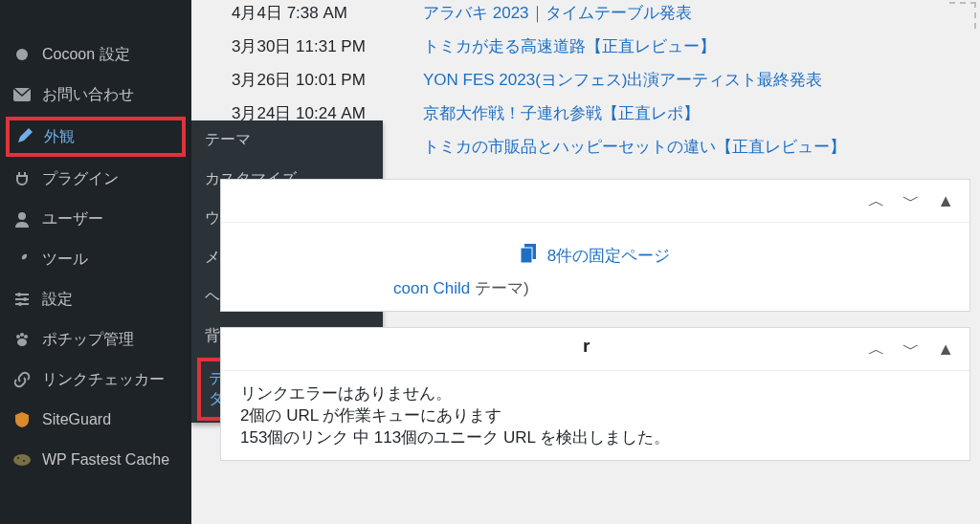  I want to click on sidebar-item-wpfc: WP Fastest Cache, so click(96, 460).